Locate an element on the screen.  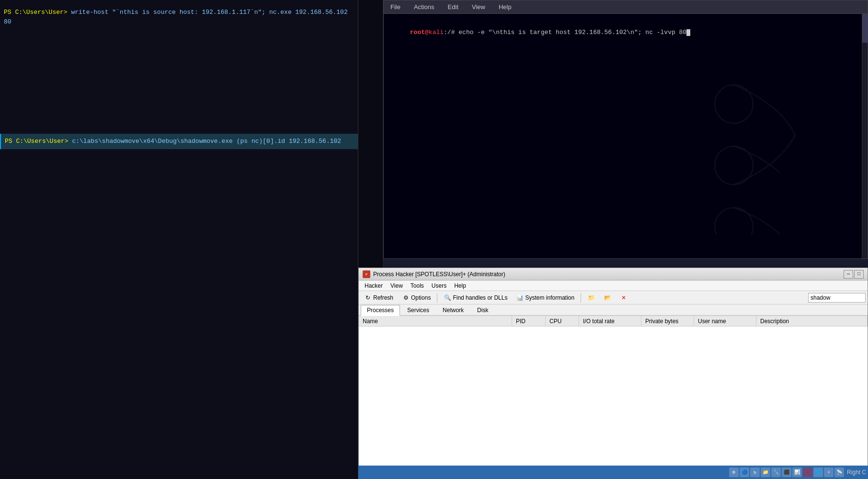
ph-menu-users: Users is located at coordinates (439, 286).